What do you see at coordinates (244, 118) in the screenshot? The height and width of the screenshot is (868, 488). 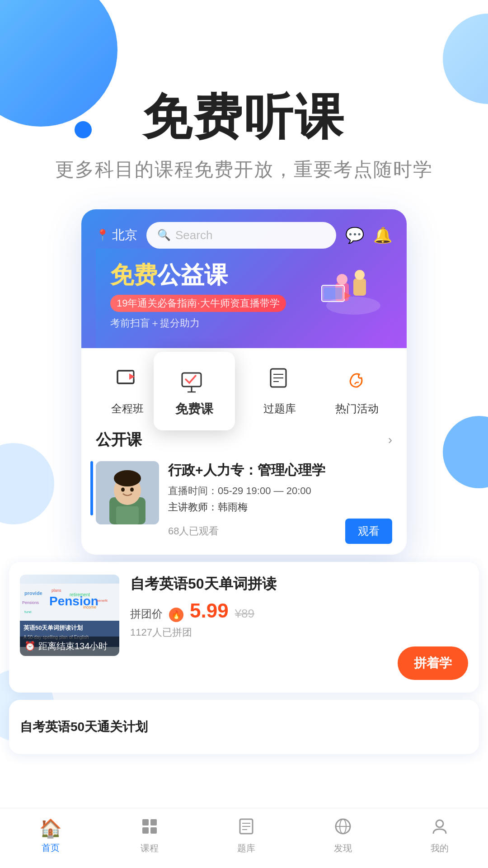 I see `hero-title: 免费听课` at bounding box center [244, 118].